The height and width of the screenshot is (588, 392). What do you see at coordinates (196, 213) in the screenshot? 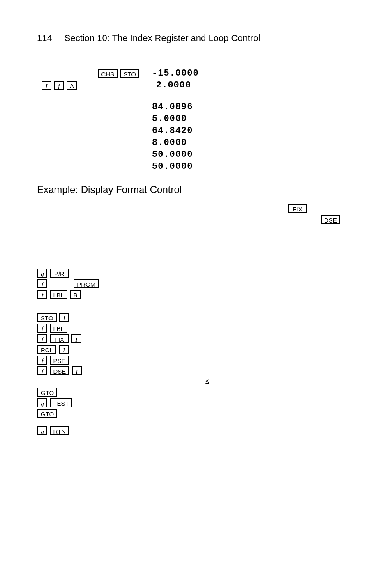
I see `paragraph-area: FIX DSE` at bounding box center [196, 213].